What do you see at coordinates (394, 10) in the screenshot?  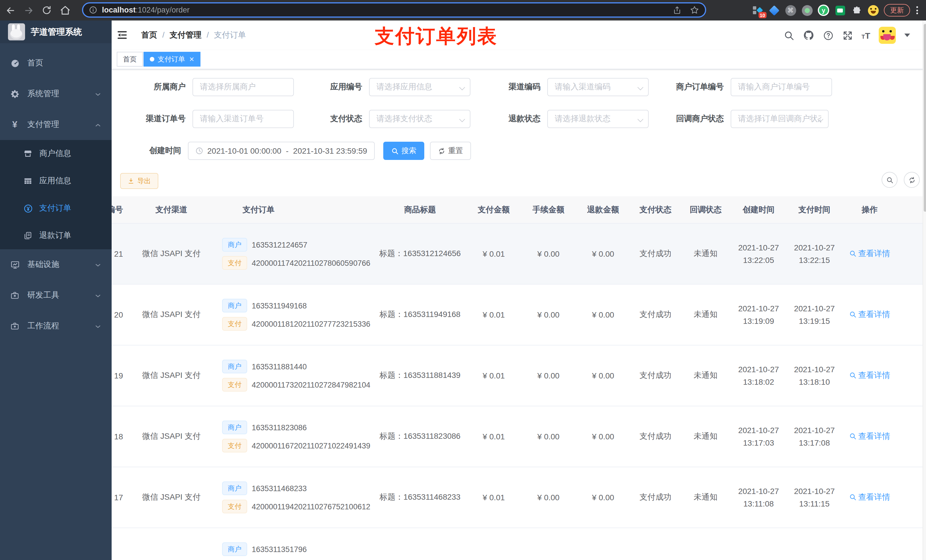 I see `address-bar: localhost:1024/pay/order` at bounding box center [394, 10].